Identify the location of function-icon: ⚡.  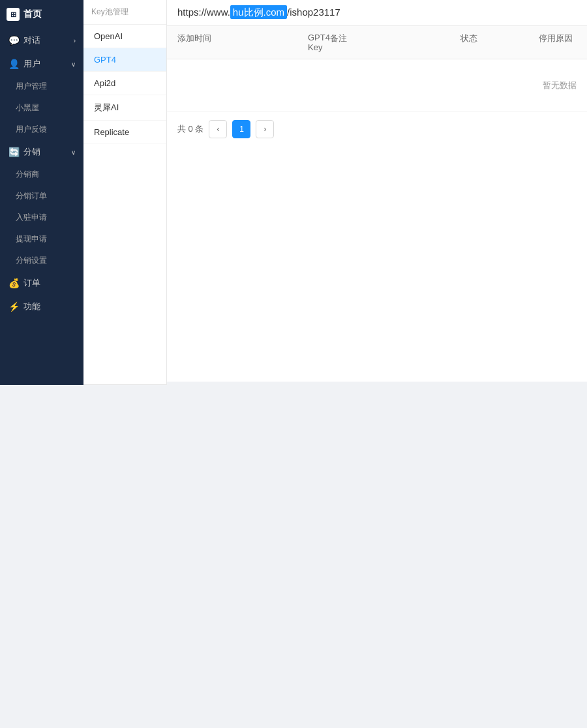
(14, 307).